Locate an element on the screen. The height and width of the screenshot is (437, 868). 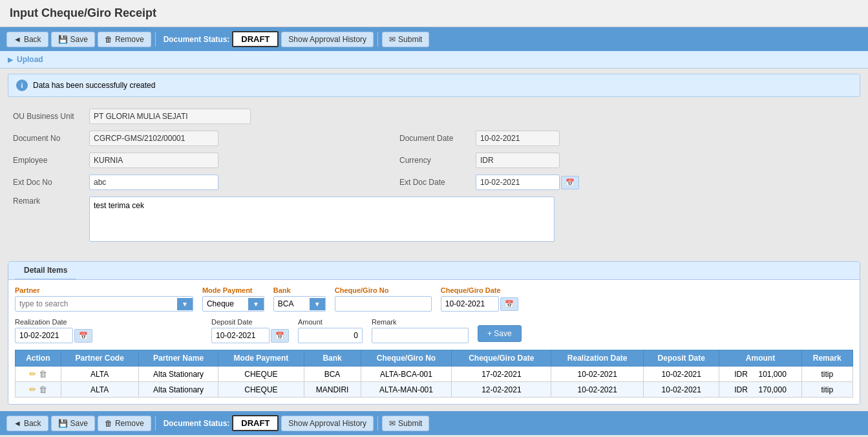
cheque-giro-no-label: Cheque/Giro No is located at coordinates (383, 290).